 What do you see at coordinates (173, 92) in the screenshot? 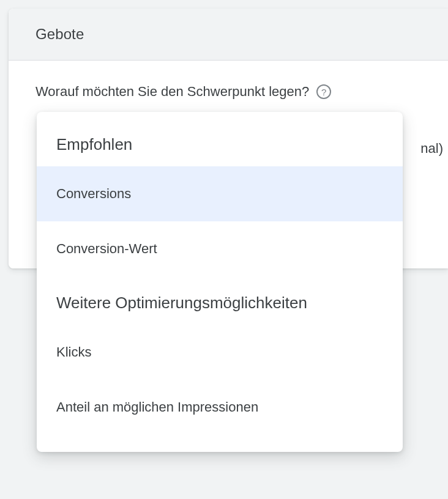
I see `question-text: Worauf möchten Sie den Schwerpunkt legen…` at bounding box center [173, 92].